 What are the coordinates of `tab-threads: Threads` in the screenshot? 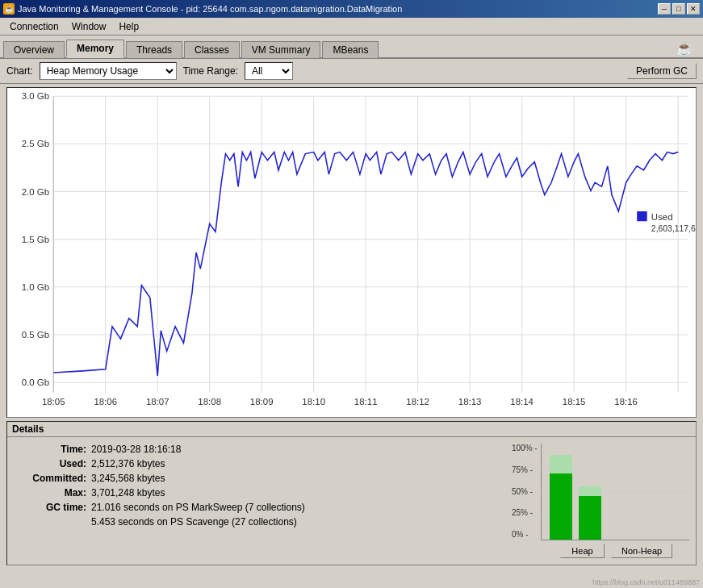 It's located at (154, 50).